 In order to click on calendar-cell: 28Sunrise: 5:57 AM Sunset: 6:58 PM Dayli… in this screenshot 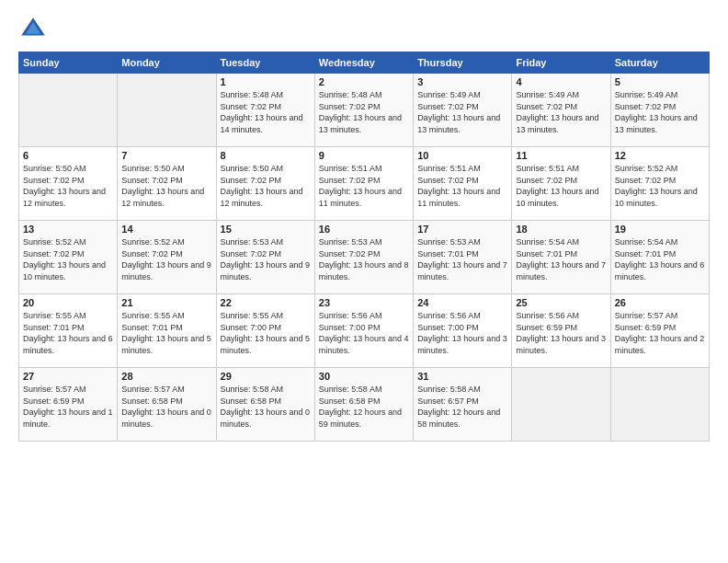, I will do `click(167, 405)`.